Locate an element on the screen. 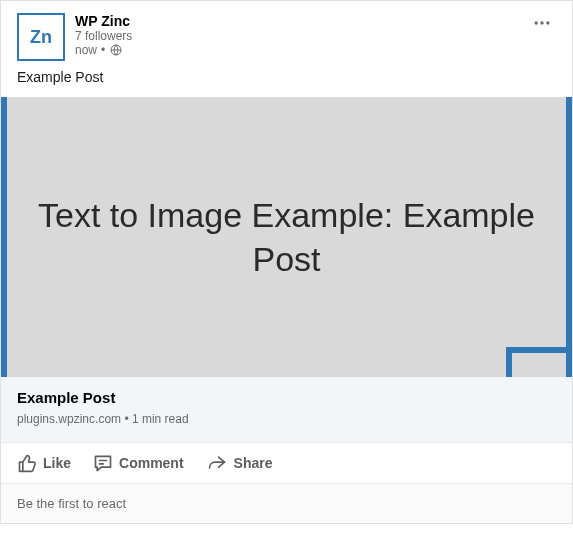  followers-count: 7 followers is located at coordinates (302, 36).